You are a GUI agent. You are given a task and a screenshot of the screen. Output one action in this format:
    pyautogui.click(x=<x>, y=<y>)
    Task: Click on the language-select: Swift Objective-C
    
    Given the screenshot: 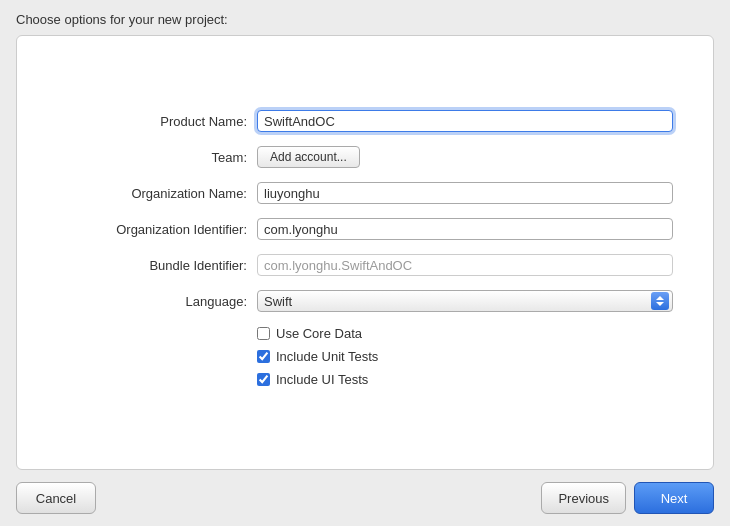 What is the action you would take?
    pyautogui.click(x=465, y=301)
    